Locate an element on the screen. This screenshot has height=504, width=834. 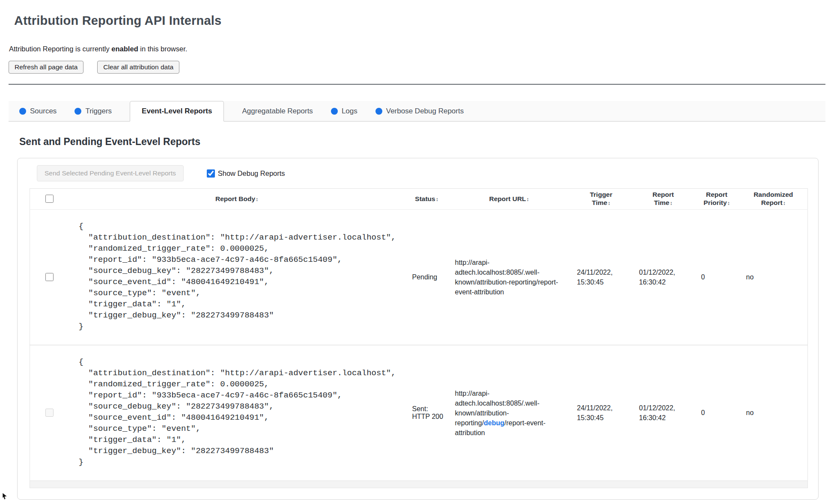
panel-controls: Send Selected Pending Event-Level Report… is located at coordinates (427, 173).